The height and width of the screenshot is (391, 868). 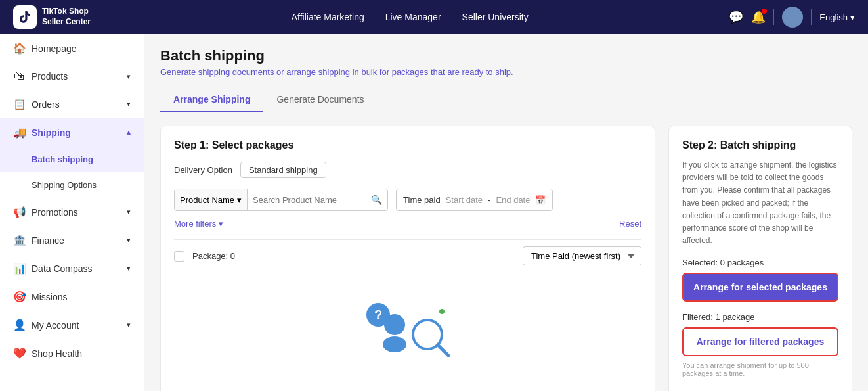 I want to click on nav-live-manager: Live Manager, so click(x=414, y=17).